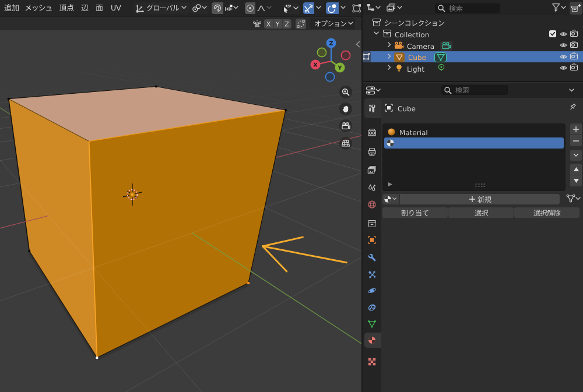  Describe the element at coordinates (576, 169) in the screenshot. I see `arrow-up-icon` at that location.